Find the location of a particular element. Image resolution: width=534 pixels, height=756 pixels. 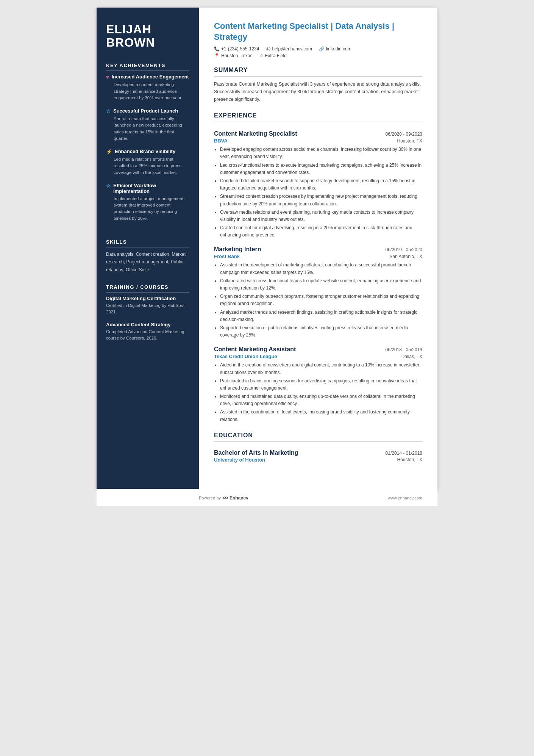

contact-extra: ☆ Extra Field is located at coordinates (273, 56).